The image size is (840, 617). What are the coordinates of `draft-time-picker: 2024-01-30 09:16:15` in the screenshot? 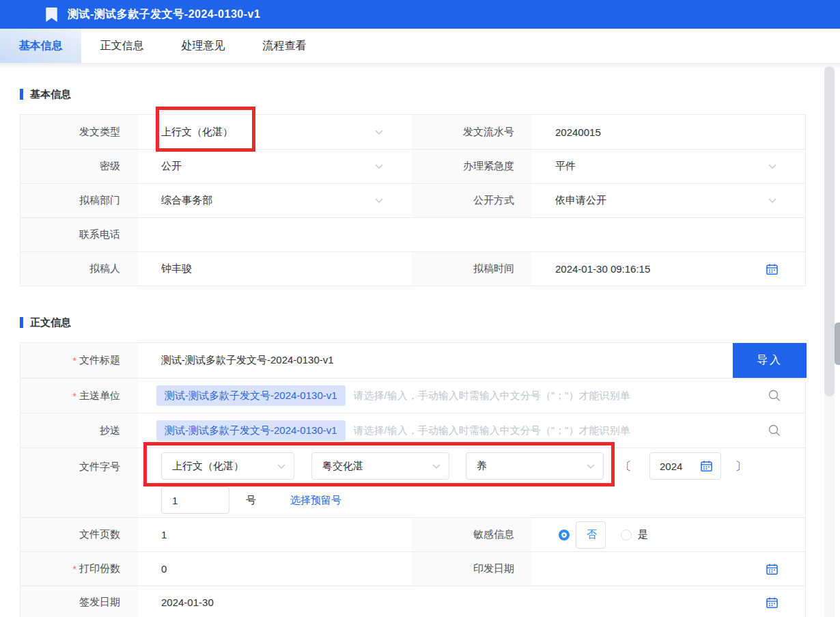 It's located at (668, 269).